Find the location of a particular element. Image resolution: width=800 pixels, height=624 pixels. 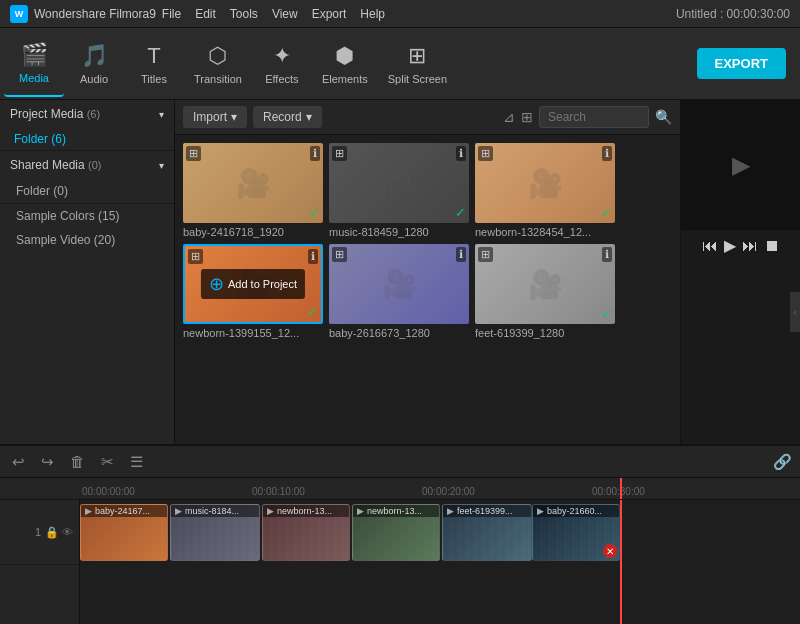

preview-stop: ⏹ is located at coordinates (772, 246).